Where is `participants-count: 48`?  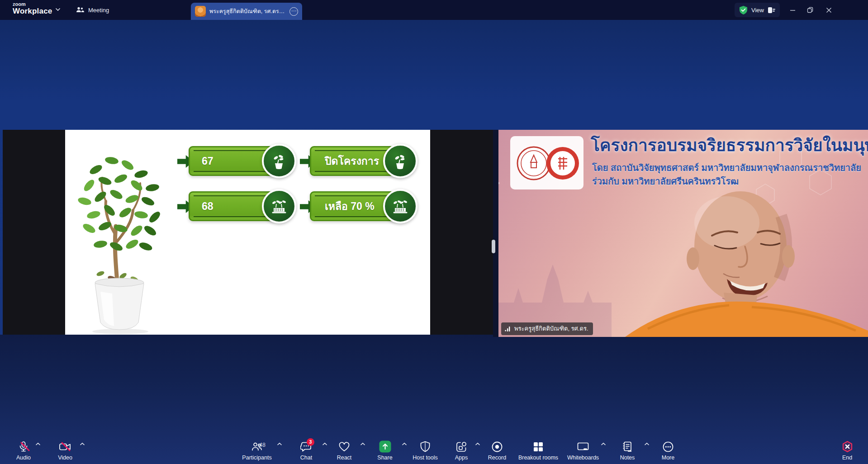
participants-count: 48 is located at coordinates (262, 445).